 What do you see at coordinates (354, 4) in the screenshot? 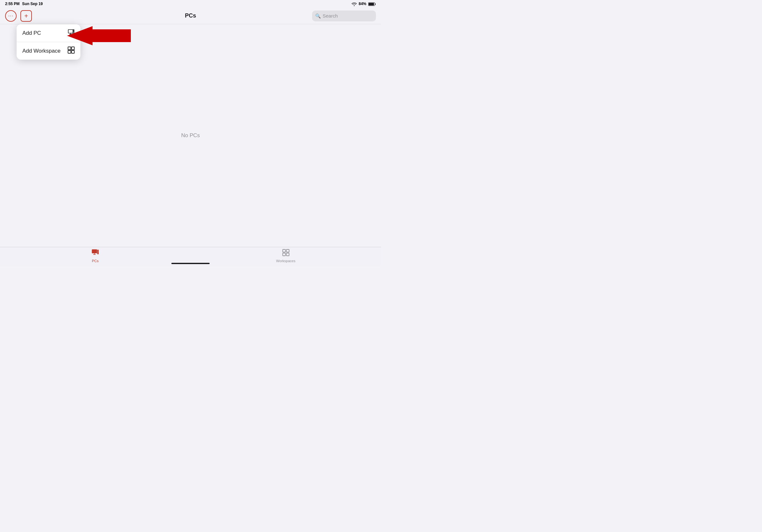
I see `wifi-icon` at bounding box center [354, 4].